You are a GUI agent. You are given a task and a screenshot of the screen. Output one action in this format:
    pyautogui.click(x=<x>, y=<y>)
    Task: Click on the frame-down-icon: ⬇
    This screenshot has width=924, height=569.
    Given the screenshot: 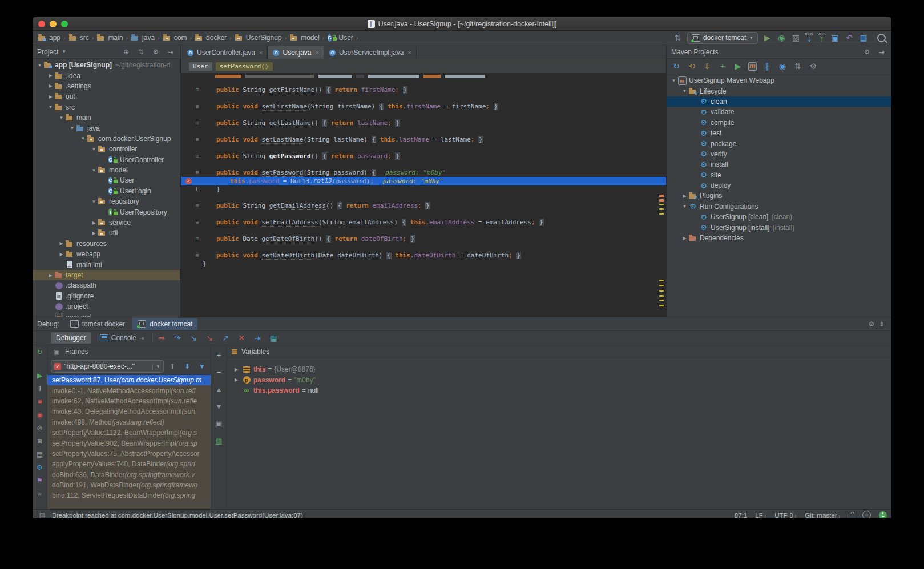 What is the action you would take?
    pyautogui.click(x=187, y=366)
    